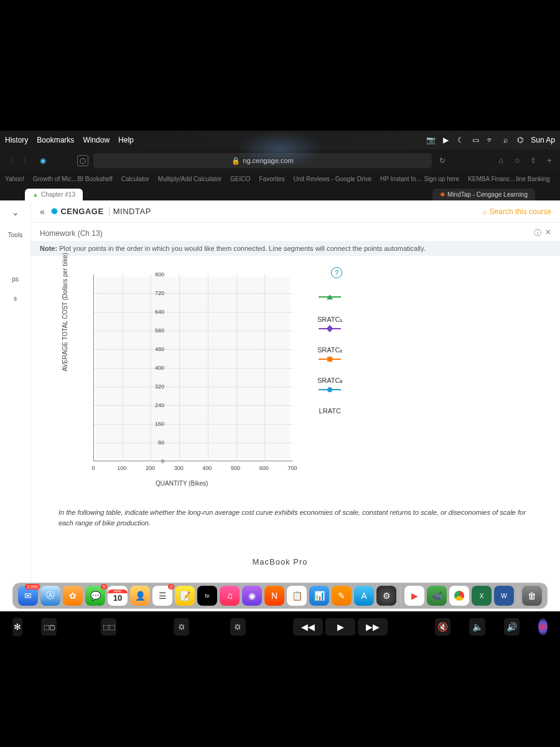 Image resolution: width=560 pixels, height=747 pixels. What do you see at coordinates (28, 596) in the screenshot?
I see `dock-mail: ✉2,693` at bounding box center [28, 596].